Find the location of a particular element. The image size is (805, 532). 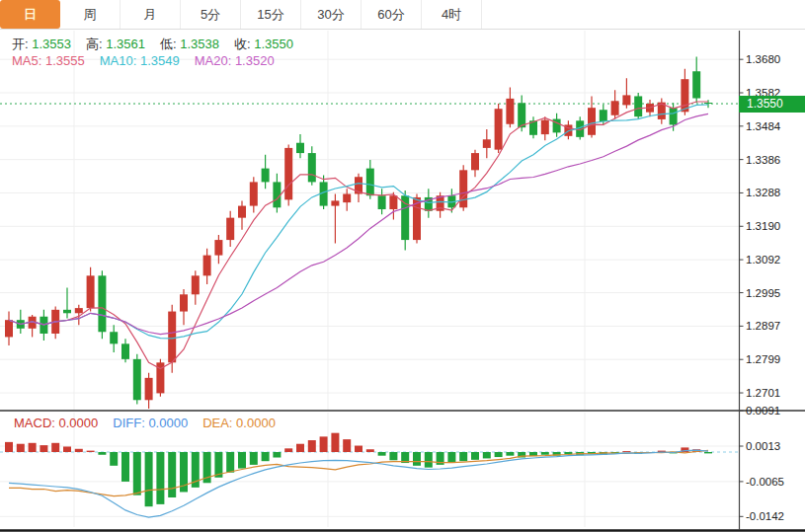

axis-label: 1.3288 is located at coordinates (763, 192).